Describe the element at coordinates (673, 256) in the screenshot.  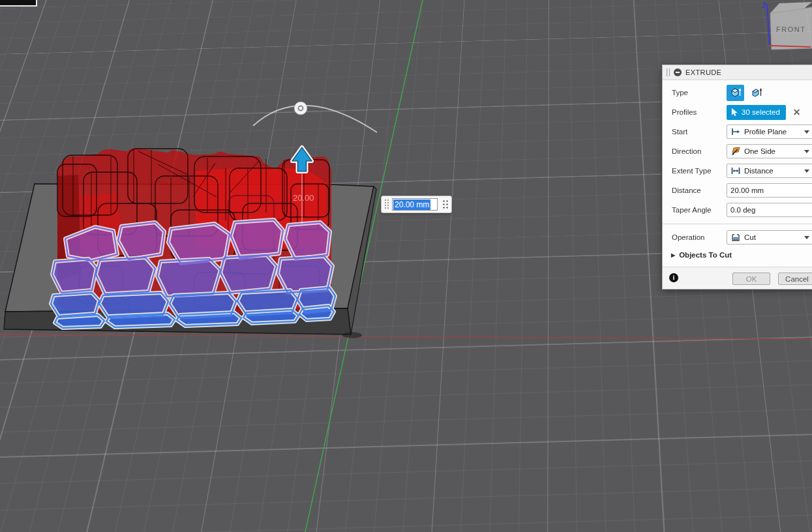
I see `expand-arrow-icon: ▶` at that location.